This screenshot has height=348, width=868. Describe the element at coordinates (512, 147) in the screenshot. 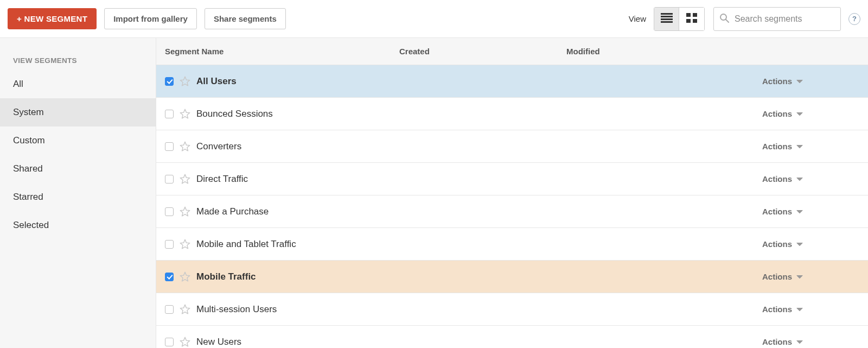

I see `table-row: ConvertersActions` at that location.